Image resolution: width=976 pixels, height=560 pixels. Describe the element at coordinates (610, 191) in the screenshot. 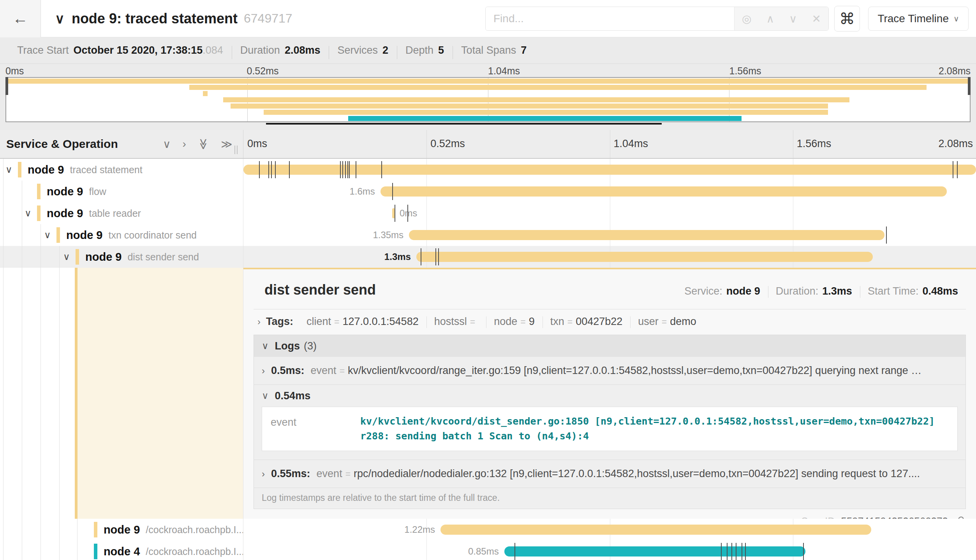

I see `span-bar-cell: 1.6ms` at that location.